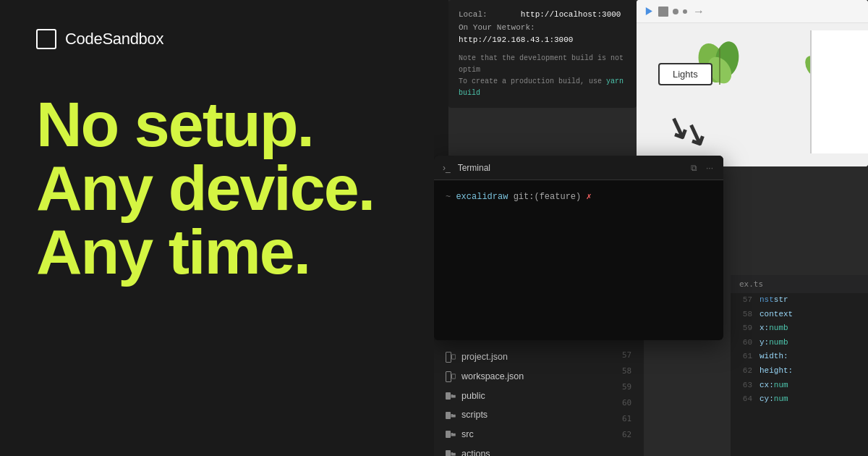  What do you see at coordinates (539, 402) in the screenshot?
I see `file-tree-content: project.json workspace.json public` at bounding box center [539, 402].